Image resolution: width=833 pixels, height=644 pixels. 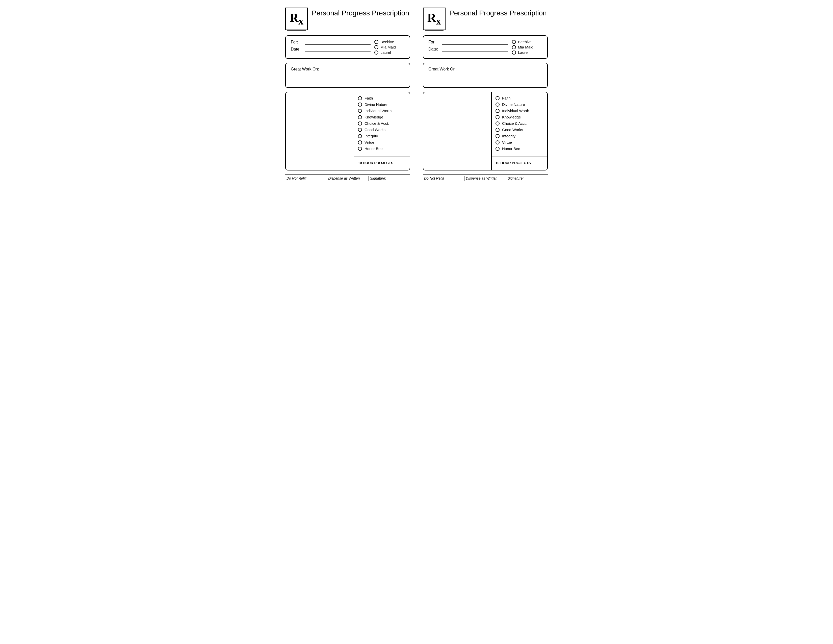 I want to click on knowledge-item-left: Knowledge, so click(x=382, y=117).